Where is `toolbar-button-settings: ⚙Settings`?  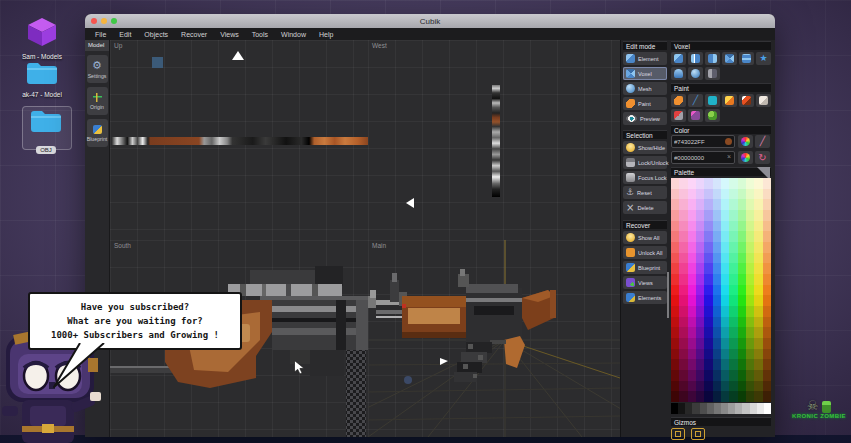 toolbar-button-settings: ⚙Settings is located at coordinates (98, 69).